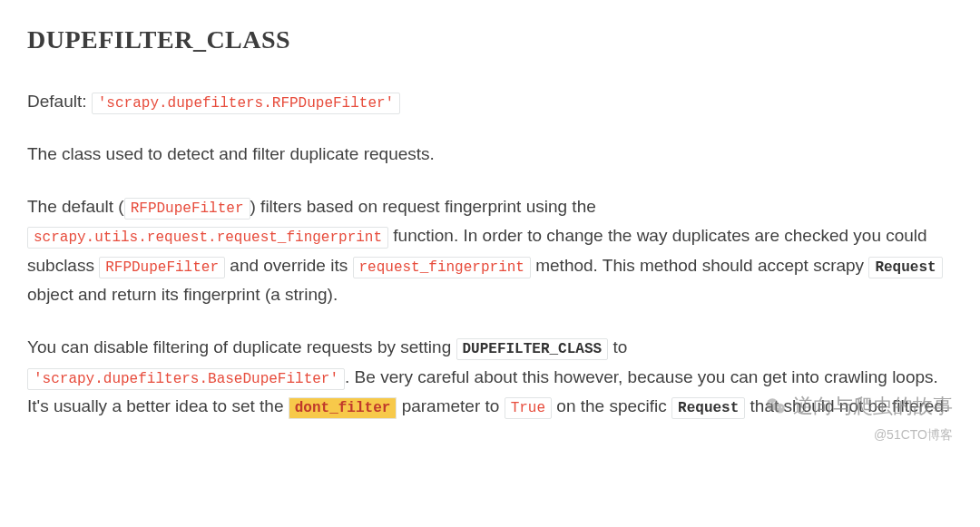 Image resolution: width=980 pixels, height=527 pixels. Describe the element at coordinates (913, 435) in the screenshot. I see `watermark-footer: @51CTO博客` at that location.